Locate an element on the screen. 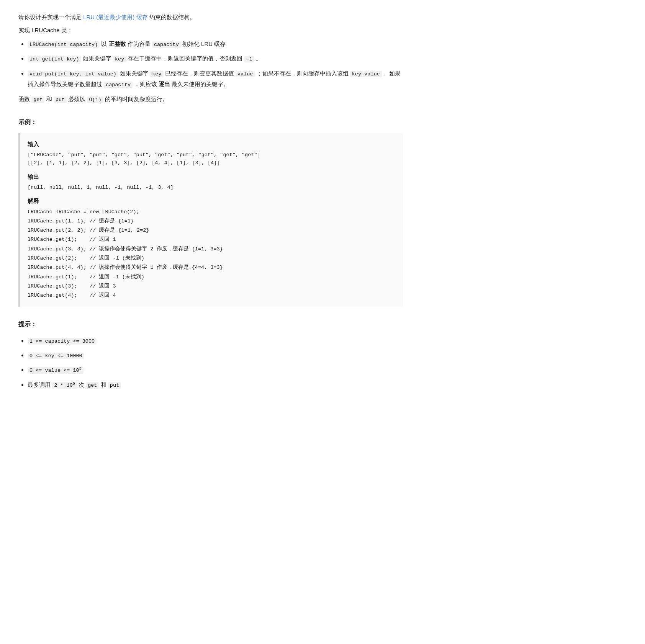 The width and height of the screenshot is (645, 644). hints-list: 1 <= capacity <= 3000 0 <= key <= 10000 … is located at coordinates (211, 363).